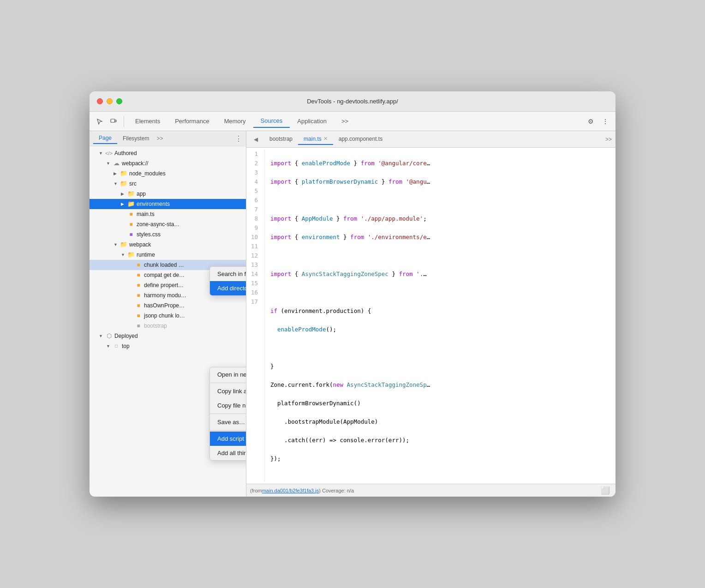  Describe the element at coordinates (256, 491) in the screenshot. I see `status-text-before: (from` at that location.